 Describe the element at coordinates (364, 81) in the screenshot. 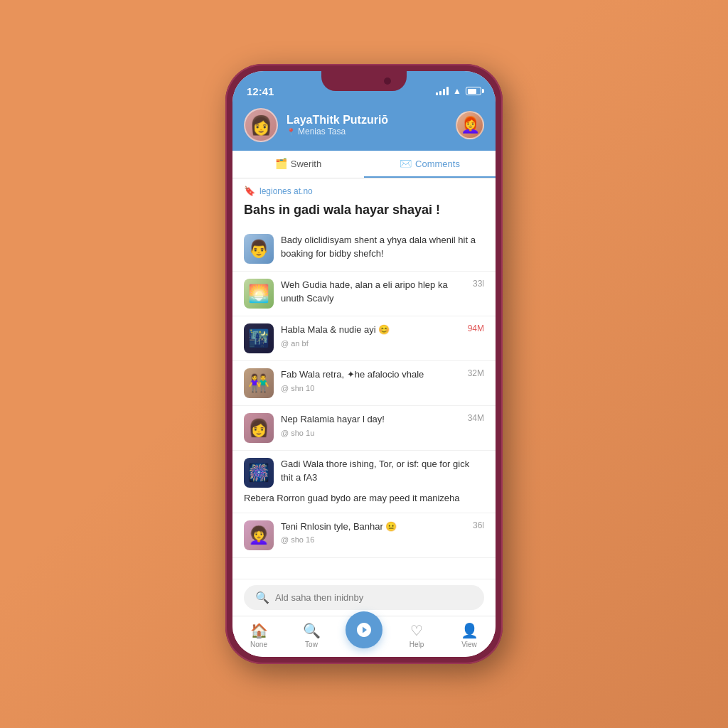

I see `notch` at that location.